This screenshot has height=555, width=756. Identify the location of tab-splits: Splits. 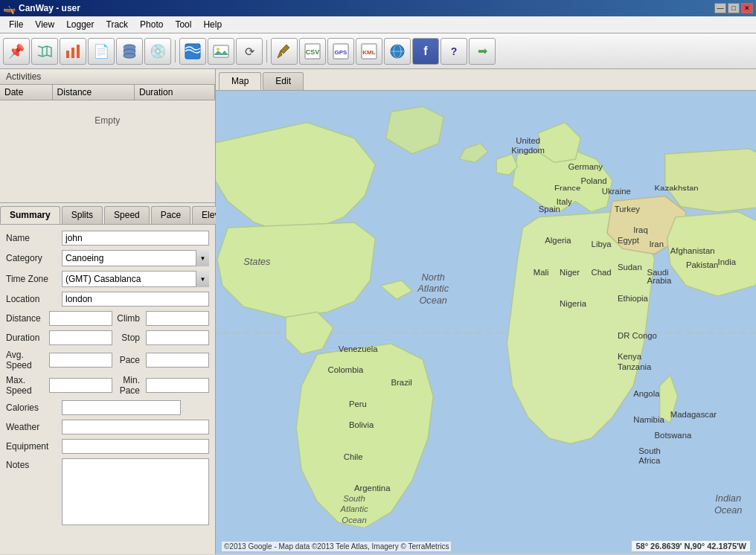
(82, 215).